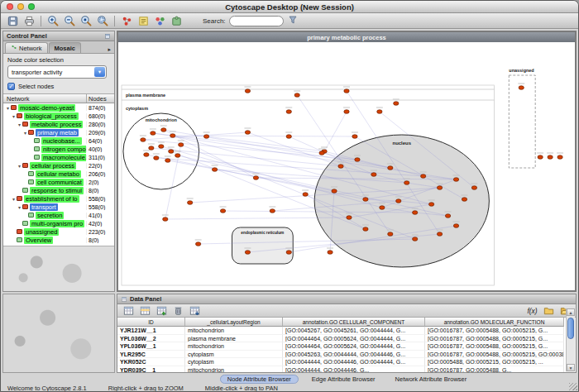 This screenshot has height=392, width=579. What do you see at coordinates (59, 190) in the screenshot?
I see `tree-row: response to stimul8(0)` at bounding box center [59, 190].